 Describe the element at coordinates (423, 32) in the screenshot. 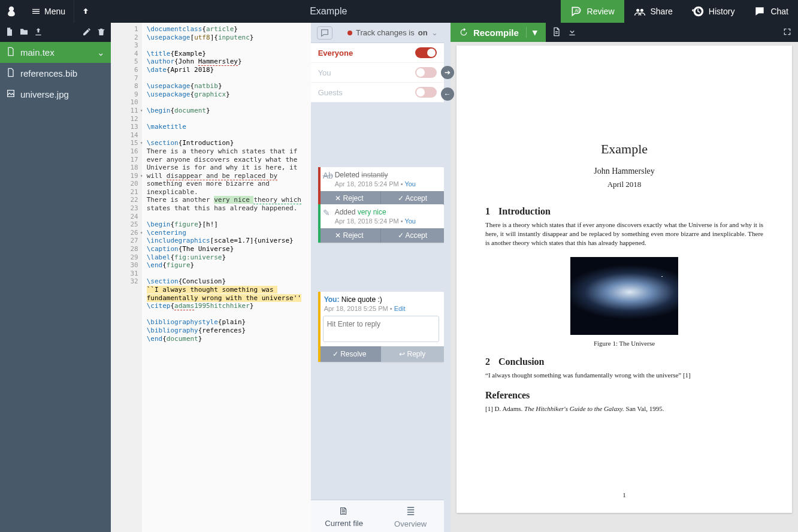

I see `track-changes-state: on` at that location.